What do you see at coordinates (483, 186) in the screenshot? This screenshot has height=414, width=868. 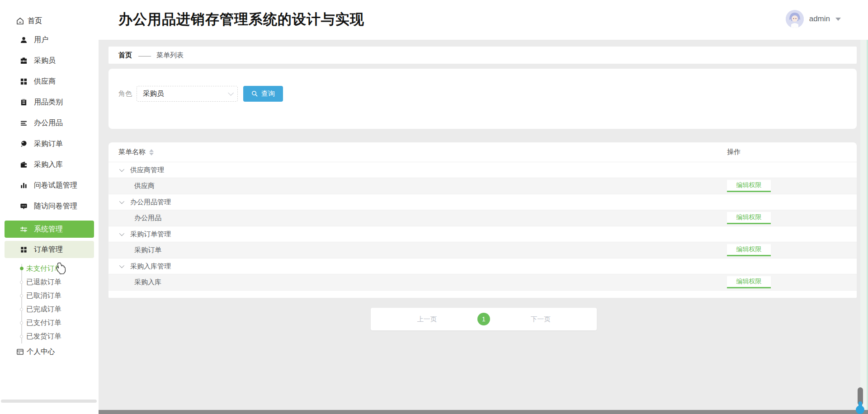 I see `table-row: 供应商 编辑权限` at bounding box center [483, 186].